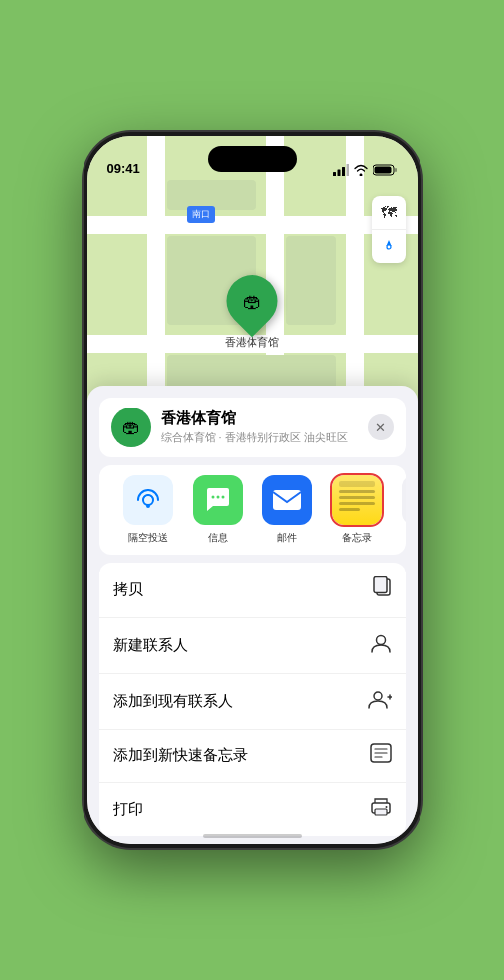 The image size is (504, 980). I want to click on menu-quick-note: 添加到新快速备忘录, so click(252, 756).